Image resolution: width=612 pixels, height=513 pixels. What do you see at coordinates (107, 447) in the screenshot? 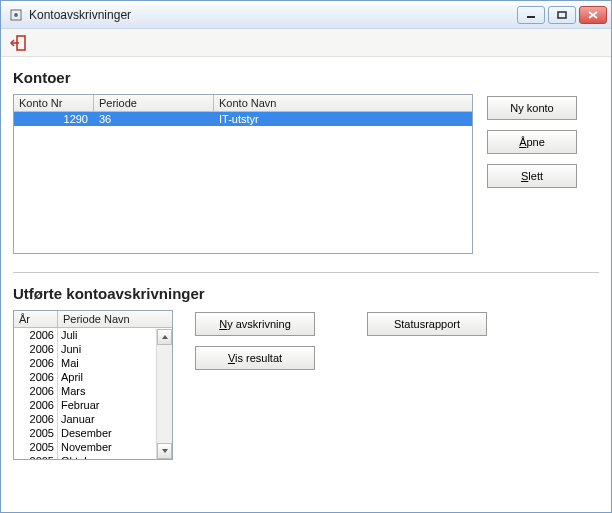
I see `cell-periode-navn: November` at bounding box center [107, 447].